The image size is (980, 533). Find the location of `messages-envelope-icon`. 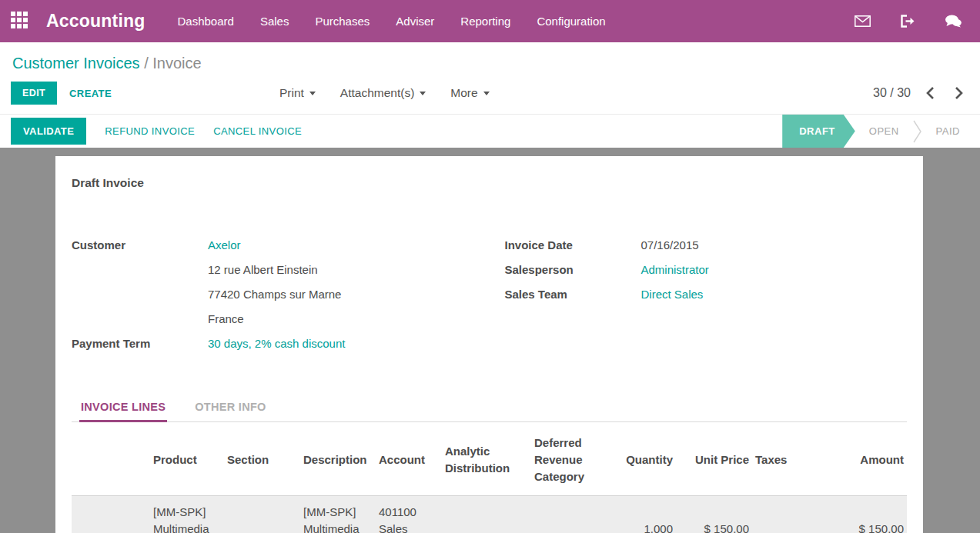

messages-envelope-icon is located at coordinates (862, 22).